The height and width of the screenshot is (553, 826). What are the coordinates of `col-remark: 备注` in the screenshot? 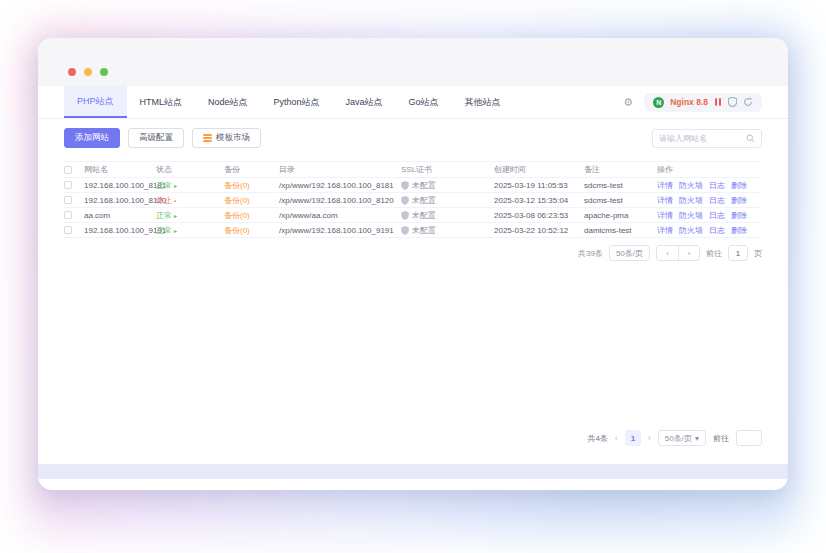 It's located at (620, 170).